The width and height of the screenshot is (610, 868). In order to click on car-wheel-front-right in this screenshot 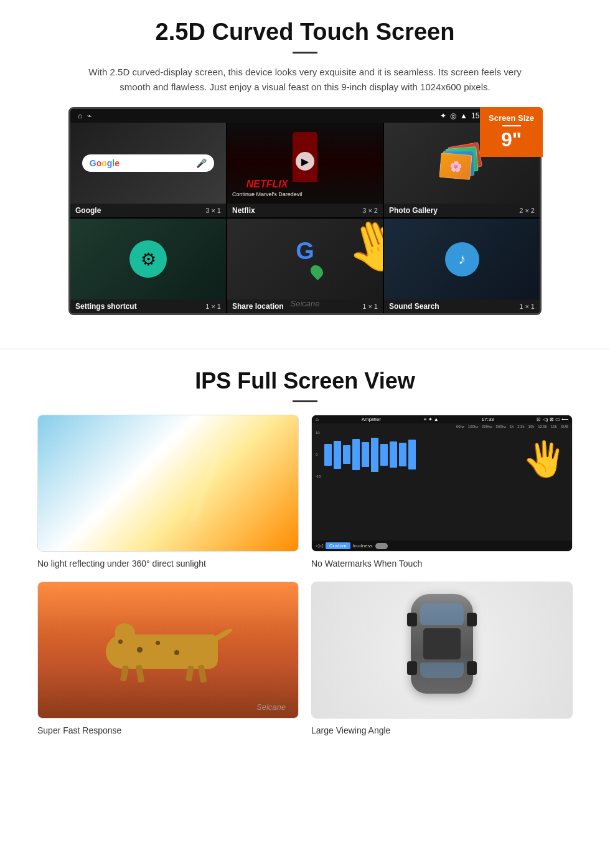, I will do `click(472, 620)`.